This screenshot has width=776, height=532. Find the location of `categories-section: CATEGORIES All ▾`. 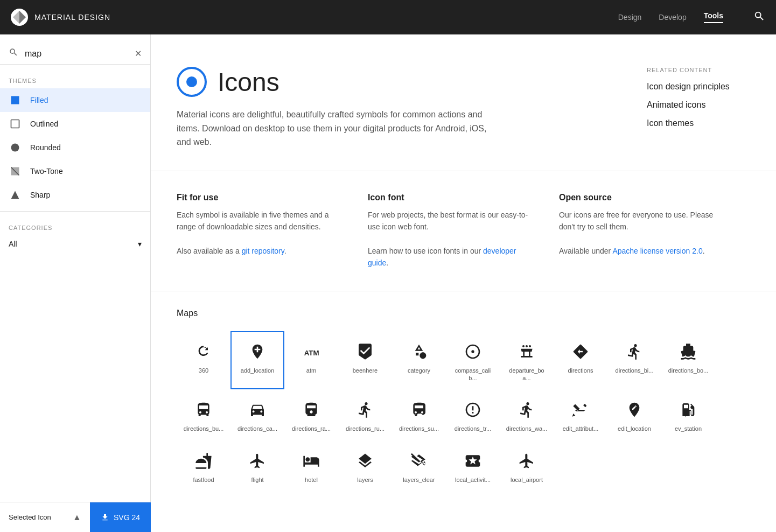

categories-section: CATEGORIES All ▾ is located at coordinates (75, 239).